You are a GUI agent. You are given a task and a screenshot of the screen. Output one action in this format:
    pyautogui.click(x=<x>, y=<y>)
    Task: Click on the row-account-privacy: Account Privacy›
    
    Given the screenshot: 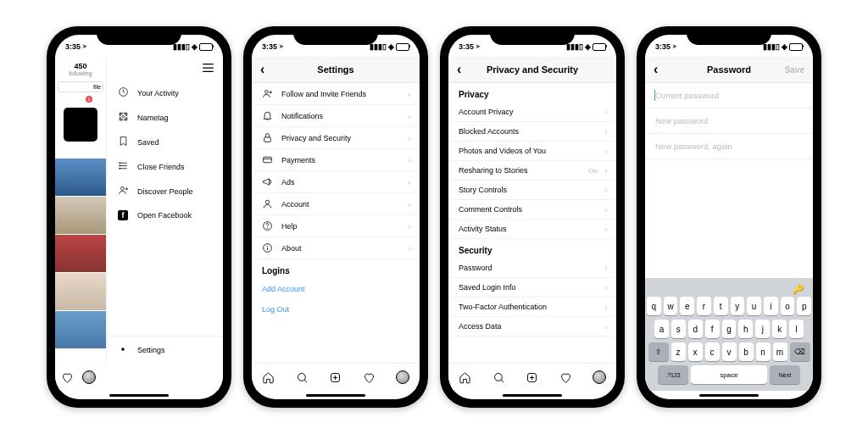 What is the action you would take?
    pyautogui.click(x=532, y=112)
    